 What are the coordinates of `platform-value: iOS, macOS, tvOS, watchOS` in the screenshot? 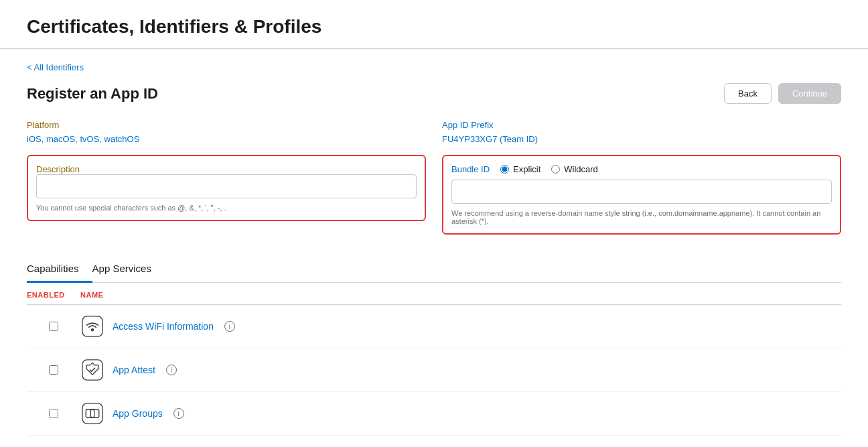 It's located at (226, 139).